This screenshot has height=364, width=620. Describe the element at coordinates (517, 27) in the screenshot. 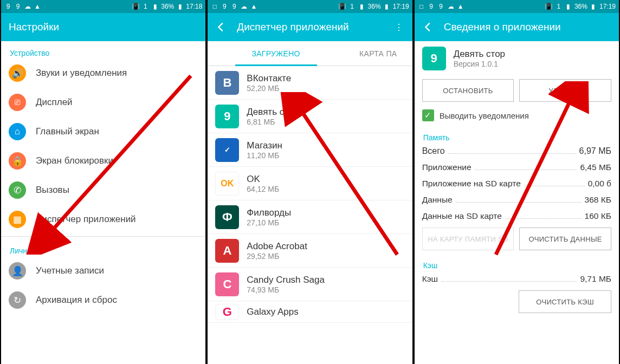

I see `action-bar: Сведения о приложении` at that location.